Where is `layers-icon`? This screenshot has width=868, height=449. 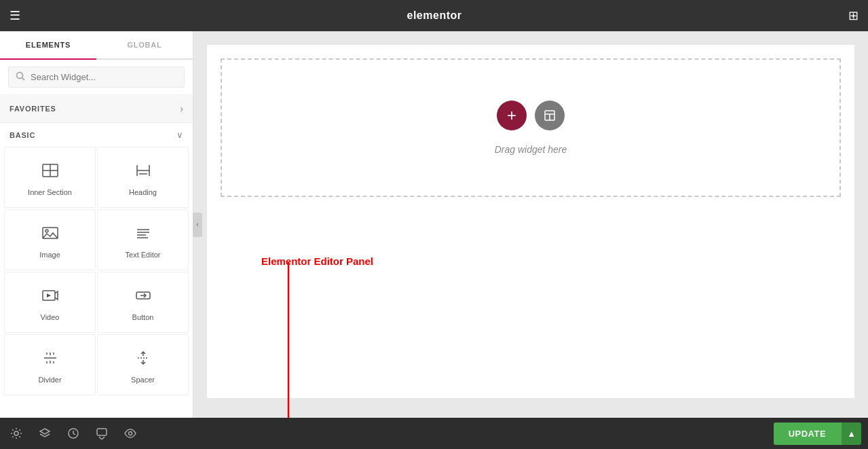
layers-icon is located at coordinates (45, 433).